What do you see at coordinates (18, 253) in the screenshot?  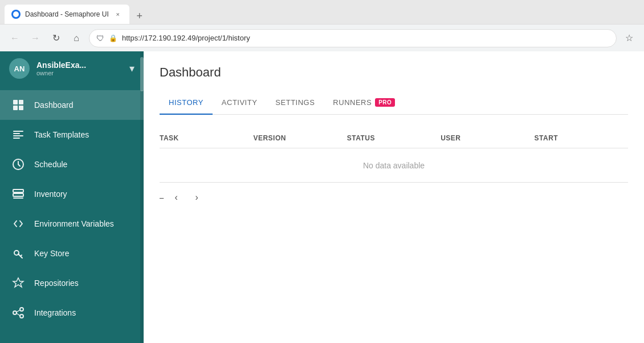 I see `key-store-icon` at bounding box center [18, 253].